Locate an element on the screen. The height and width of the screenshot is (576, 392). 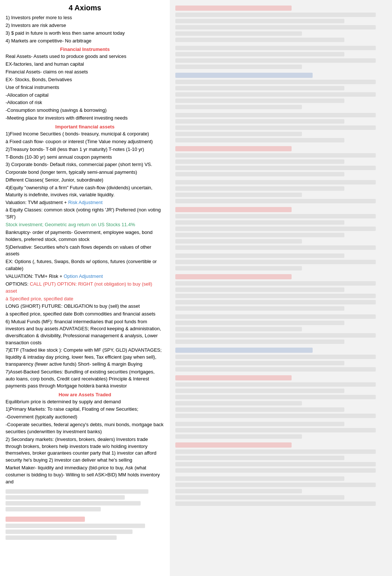
secondary-markets: 2) Secondary markets: (Investors, broker… is located at coordinates (85, 450).